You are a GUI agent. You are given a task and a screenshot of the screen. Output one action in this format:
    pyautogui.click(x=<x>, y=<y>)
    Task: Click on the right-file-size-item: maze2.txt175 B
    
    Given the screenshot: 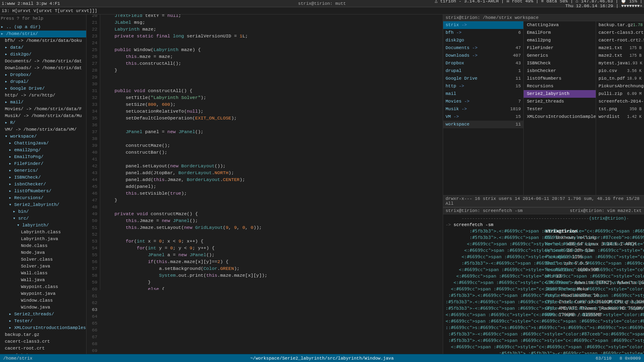 What is the action you would take?
    pyautogui.click(x=620, y=56)
    